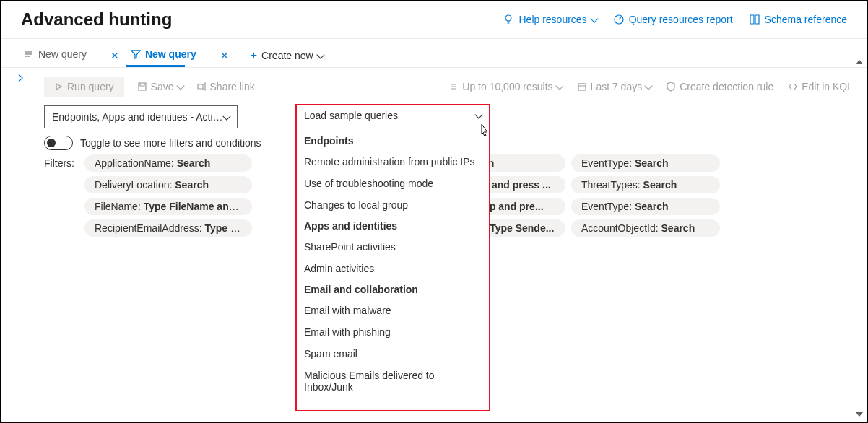 This screenshot has width=868, height=423. I want to click on book-icon, so click(755, 19).